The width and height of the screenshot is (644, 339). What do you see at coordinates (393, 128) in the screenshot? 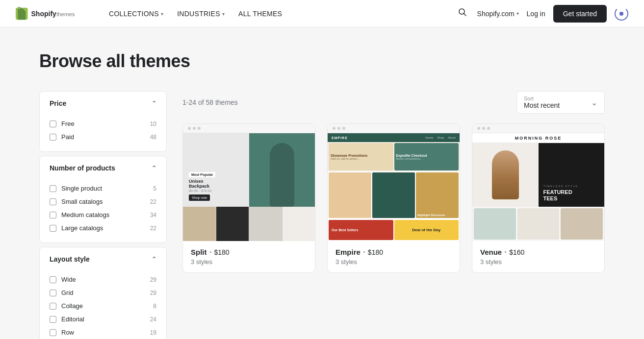
I see `card-chrome-empire` at bounding box center [393, 128].